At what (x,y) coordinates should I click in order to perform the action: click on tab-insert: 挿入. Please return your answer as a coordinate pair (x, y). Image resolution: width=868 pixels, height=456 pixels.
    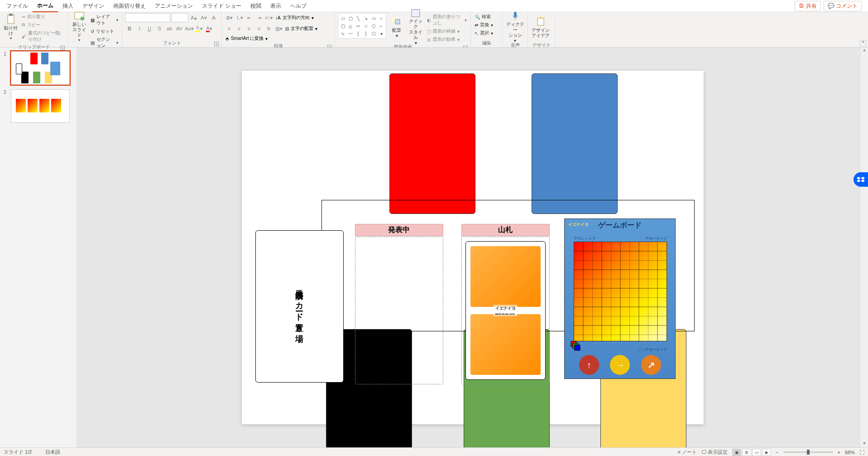
    Looking at the image, I should click on (68, 6).